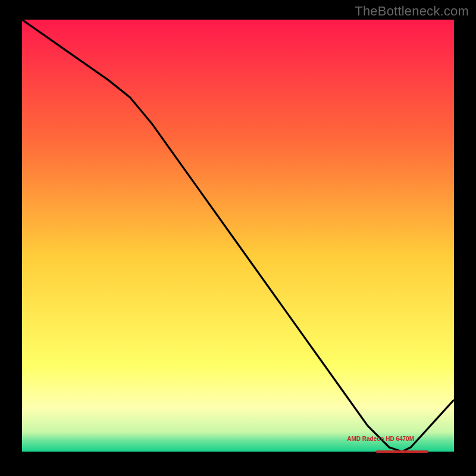 Image resolution: width=476 pixels, height=476 pixels. I want to click on watermark-text: TheBottleneck.com, so click(412, 11).